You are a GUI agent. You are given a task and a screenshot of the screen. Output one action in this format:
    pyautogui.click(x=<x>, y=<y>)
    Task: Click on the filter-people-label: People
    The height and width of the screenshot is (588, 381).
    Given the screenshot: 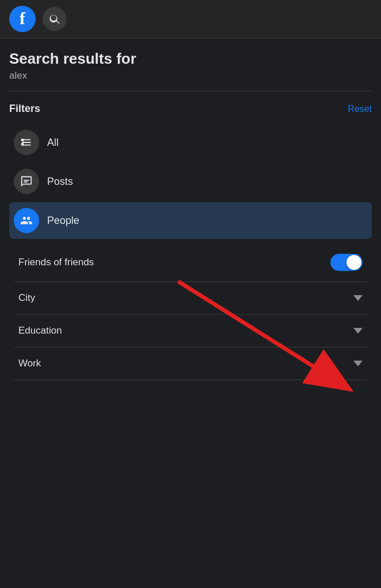 What is the action you would take?
    pyautogui.click(x=63, y=220)
    